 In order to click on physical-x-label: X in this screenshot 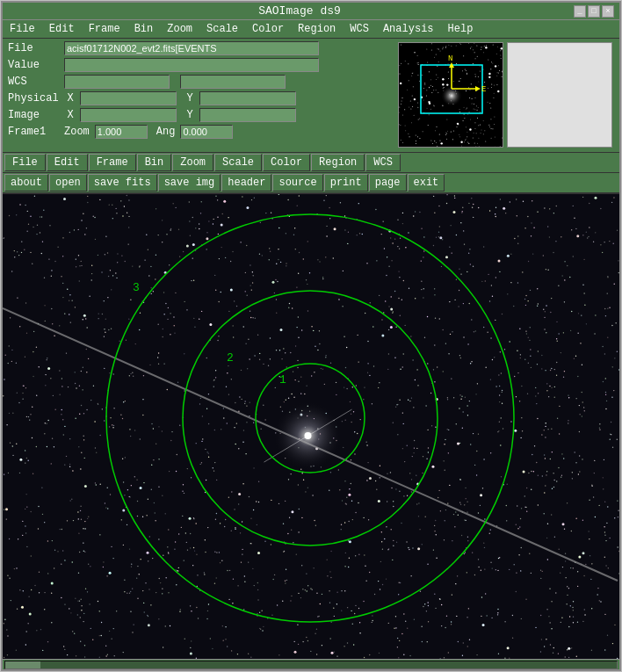, I will do `click(70, 98)`.